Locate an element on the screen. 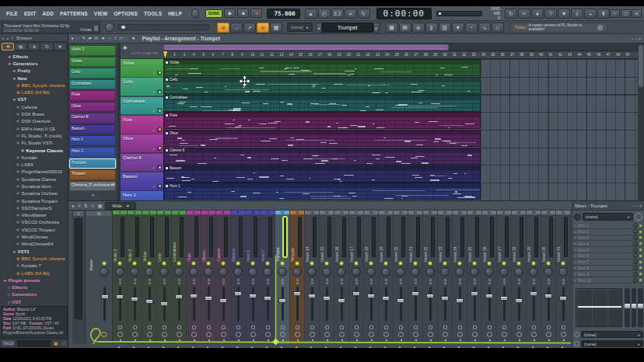  fx-output-icon is located at coordinates (577, 343).